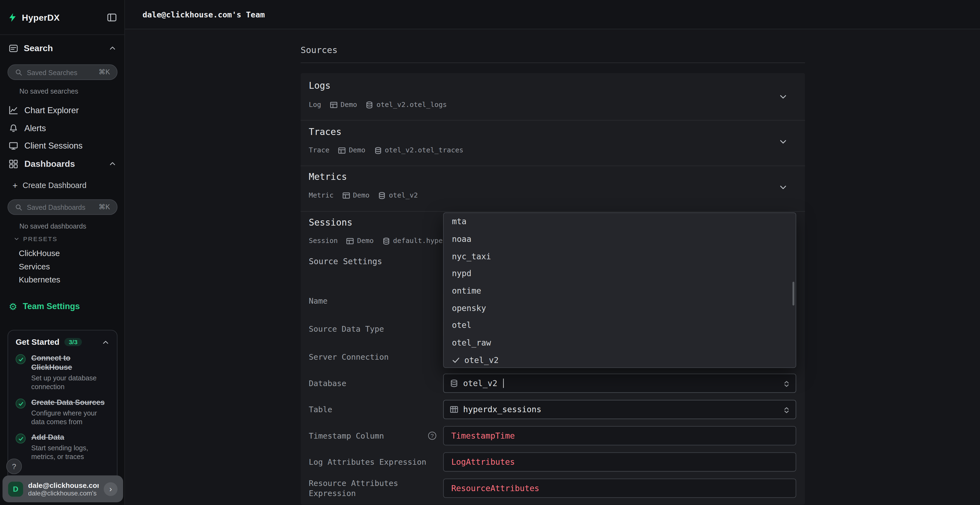 This screenshot has width=980, height=505. I want to click on get-started-item: Connect to ClickHouse Set up your databa…, so click(62, 372).